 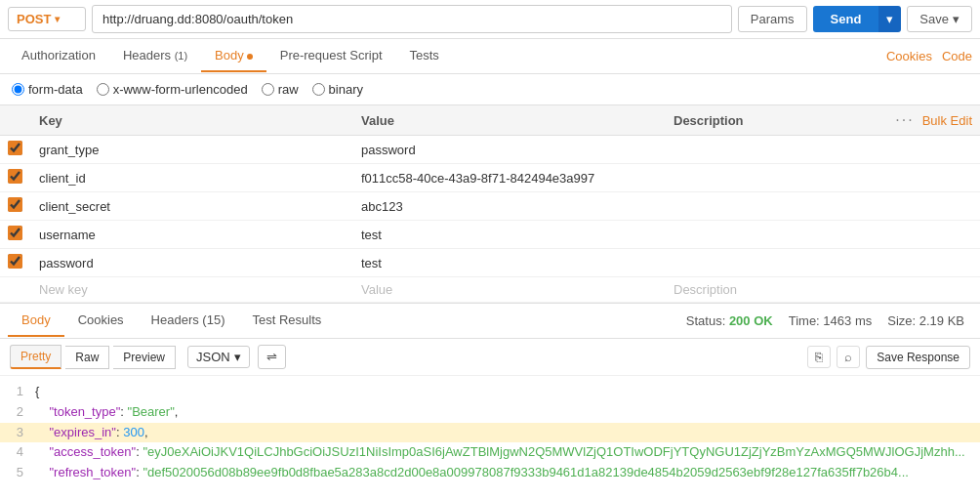 I want to click on method-chevron-icon: ▾, so click(x=57, y=20).